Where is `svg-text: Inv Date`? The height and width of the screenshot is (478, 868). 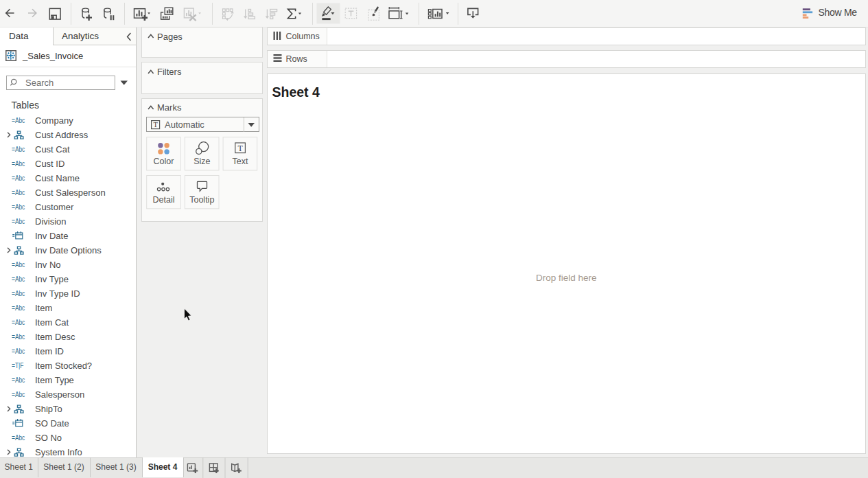 svg-text: Inv Date is located at coordinates (51, 236).